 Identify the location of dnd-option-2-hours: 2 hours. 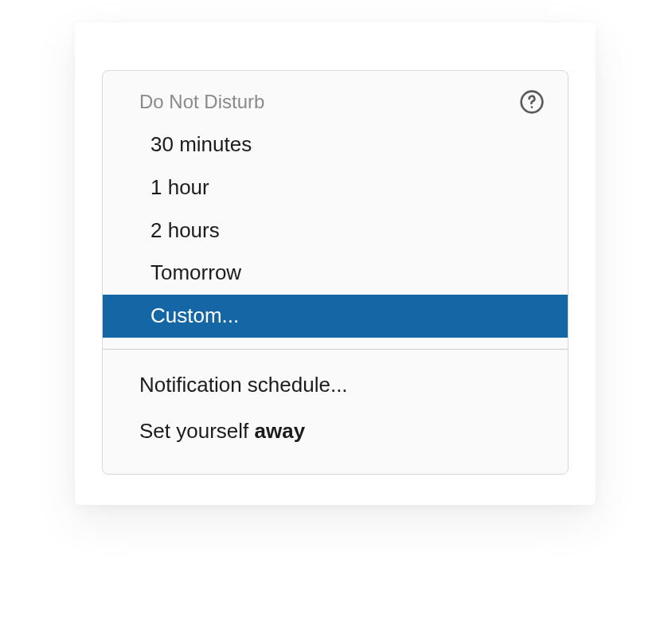
(335, 231).